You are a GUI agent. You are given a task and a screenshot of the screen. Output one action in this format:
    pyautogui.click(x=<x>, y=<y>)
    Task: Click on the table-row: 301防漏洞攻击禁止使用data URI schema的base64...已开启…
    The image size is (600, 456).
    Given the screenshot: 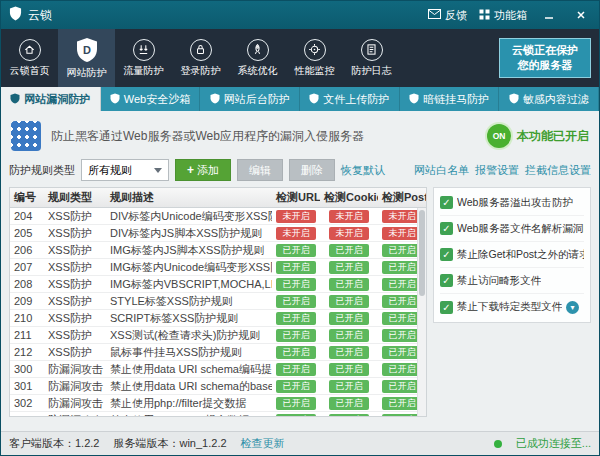 What is the action you would take?
    pyautogui.click(x=218, y=386)
    